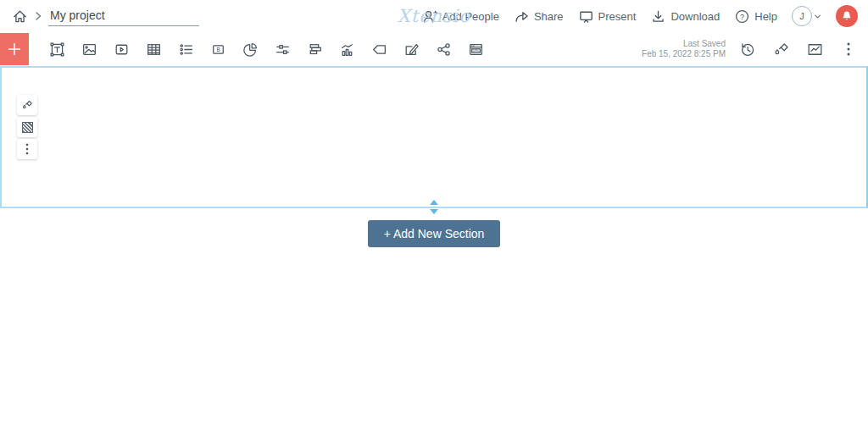  What do you see at coordinates (683, 54) in the screenshot?
I see `last-saved-time: Feb 15, 2022 8:25 PM` at bounding box center [683, 54].